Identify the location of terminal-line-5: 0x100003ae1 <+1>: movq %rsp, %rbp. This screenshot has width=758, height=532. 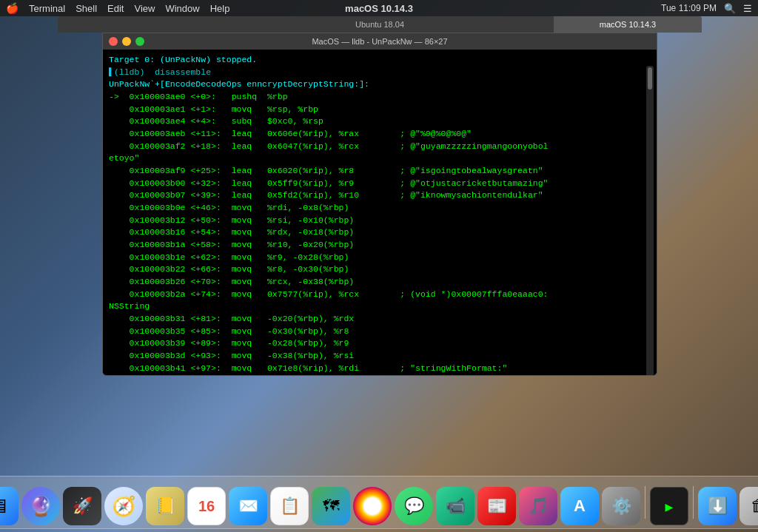
(213, 110).